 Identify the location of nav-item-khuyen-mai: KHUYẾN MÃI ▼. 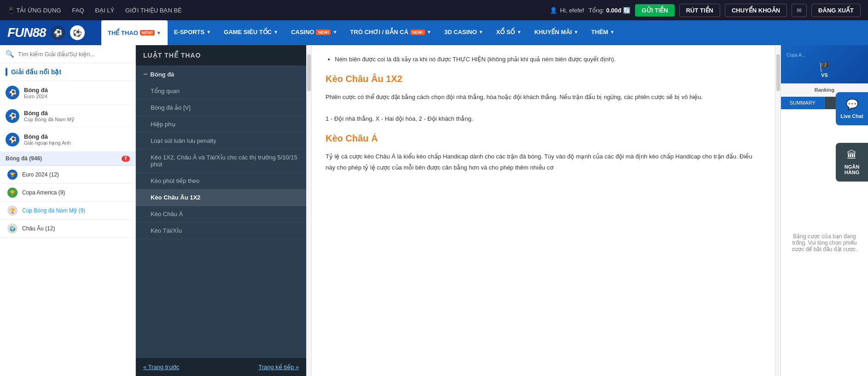
(556, 33).